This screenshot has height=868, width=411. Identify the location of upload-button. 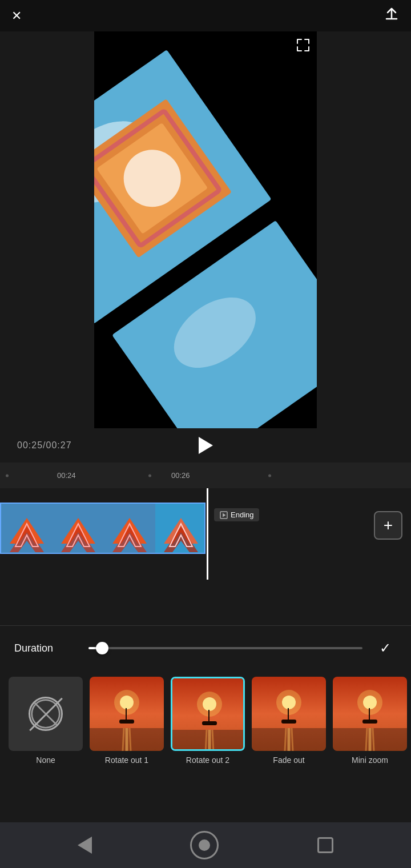
(392, 16).